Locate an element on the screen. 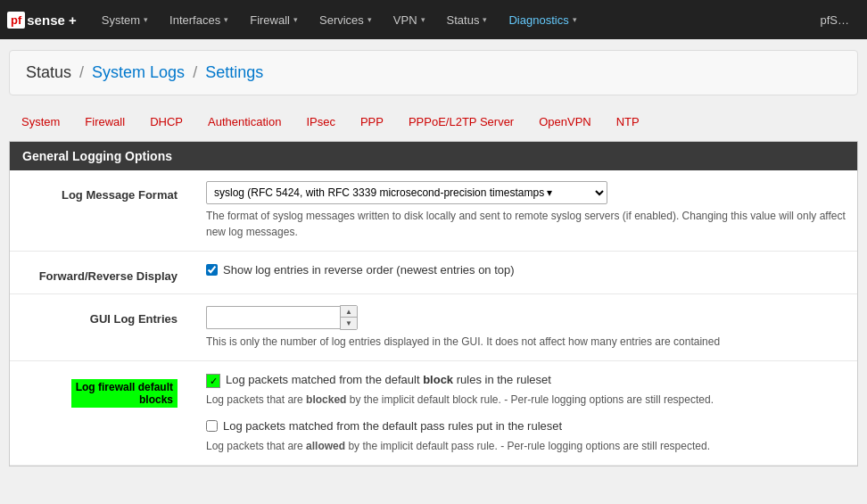 This screenshot has height=504, width=867. gui-log-entries-label: GUI Log Entries is located at coordinates (96, 318).